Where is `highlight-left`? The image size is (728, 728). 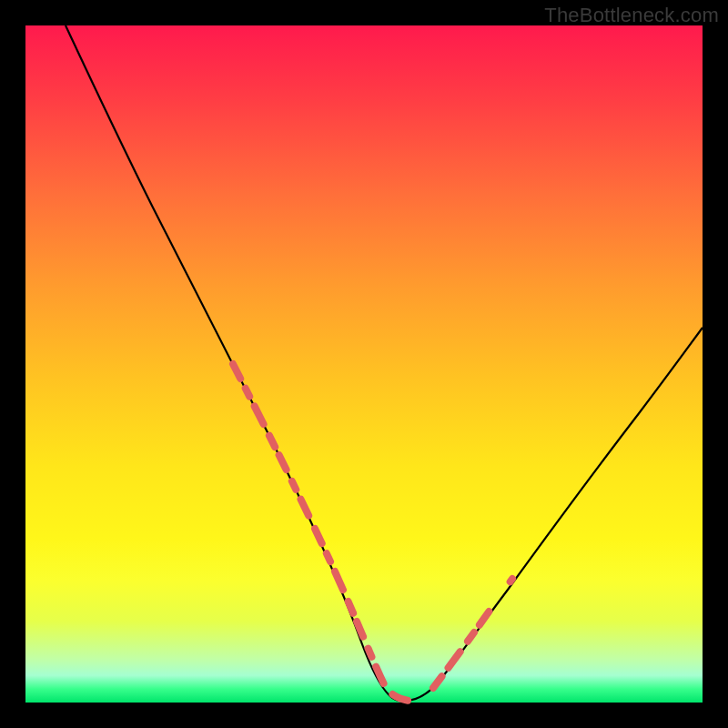
highlight-left is located at coordinates (322, 532).